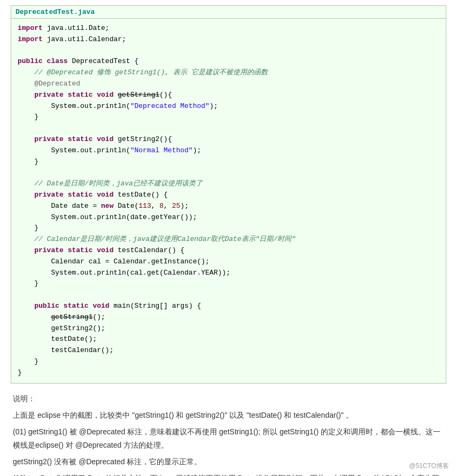 This screenshot has height=476, width=457. I want to click on desc-p4: (02) testDate() 调用了 Date 的相关方法，而 java 已经…, so click(229, 474).